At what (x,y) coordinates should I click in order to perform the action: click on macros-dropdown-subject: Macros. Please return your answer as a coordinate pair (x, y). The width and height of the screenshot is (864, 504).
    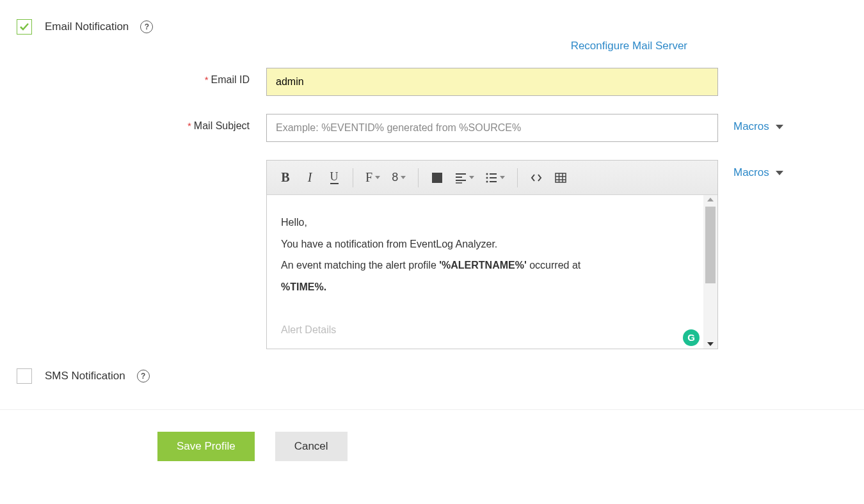
    Looking at the image, I should click on (758, 127).